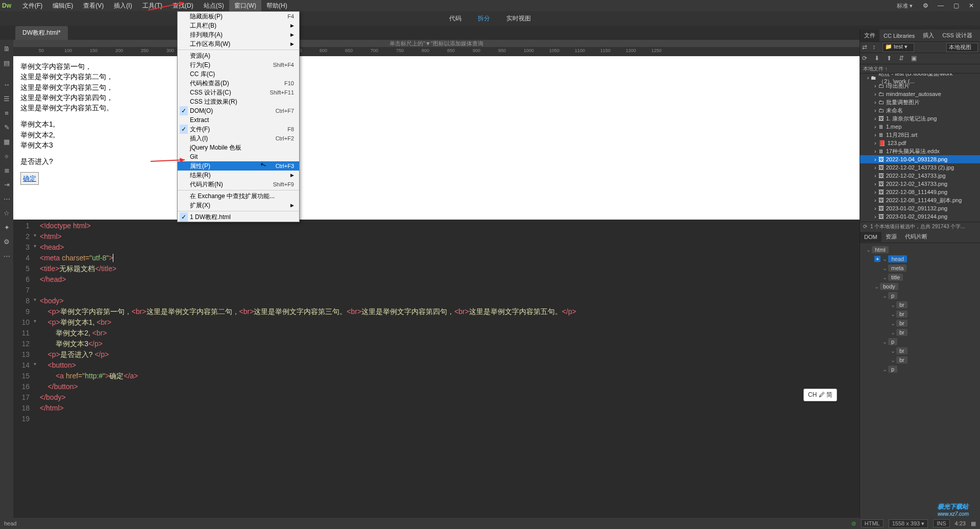 This screenshot has height=529, width=980. What do you see at coordinates (42, 33) in the screenshot?
I see `document-tab: DW教程.html*` at bounding box center [42, 33].